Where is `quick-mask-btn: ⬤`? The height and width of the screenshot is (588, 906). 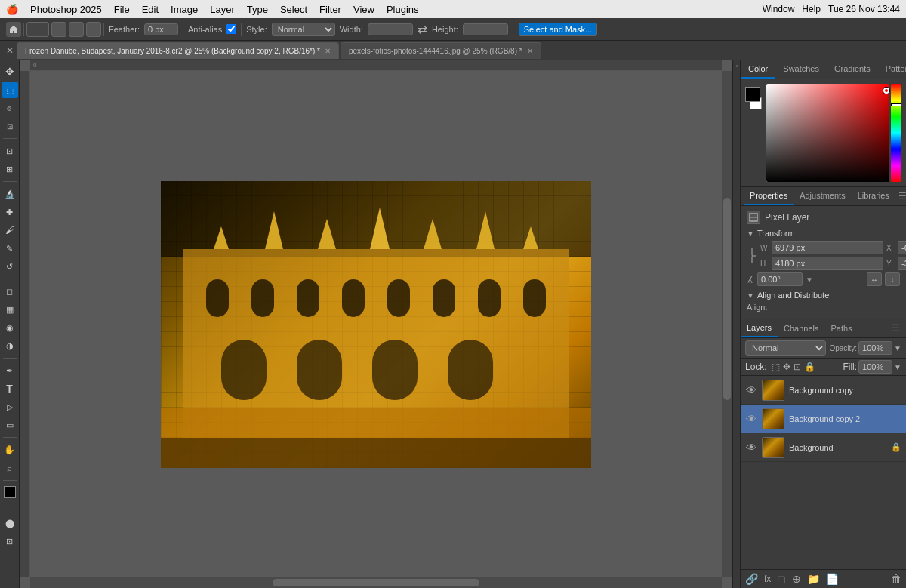 quick-mask-btn: ⬤ is located at coordinates (10, 523).